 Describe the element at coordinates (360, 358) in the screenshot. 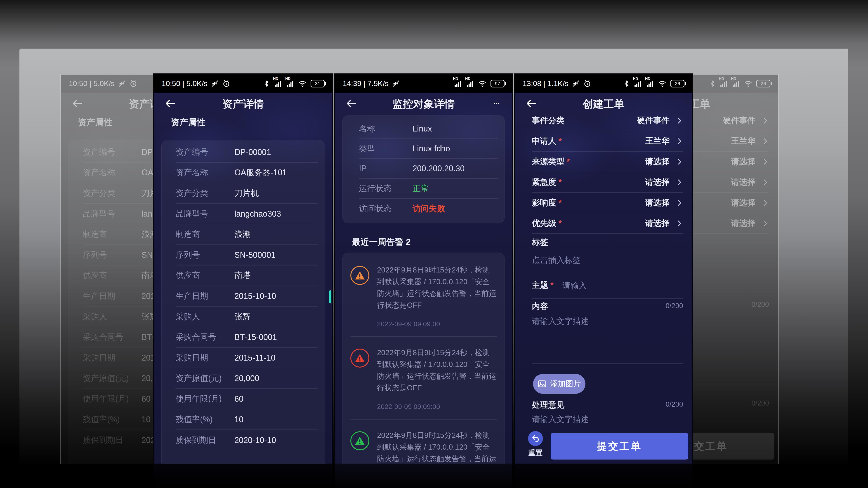

I see `critical-triangle-icon` at that location.